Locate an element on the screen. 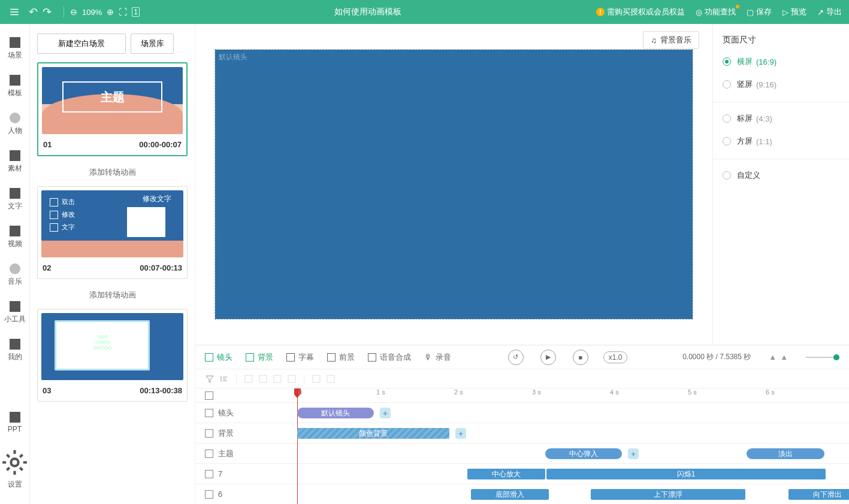 The width and height of the screenshot is (849, 504). scene-thumbnail: 修改文字 双击 修改 文字 is located at coordinates (113, 224).